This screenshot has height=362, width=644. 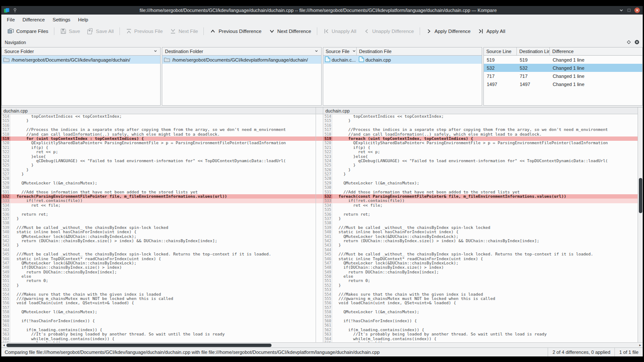 I want to click on previous-file-button: Previous File, so click(x=144, y=31).